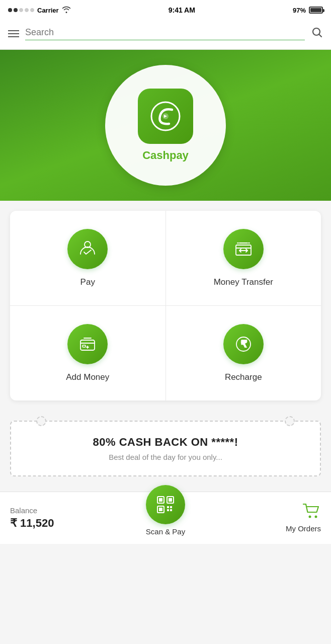 The height and width of the screenshot is (644, 331). Describe the element at coordinates (166, 449) in the screenshot. I see `promo-wrapper: 80% CASH BACK ON *****! Best deal of the…` at that location.